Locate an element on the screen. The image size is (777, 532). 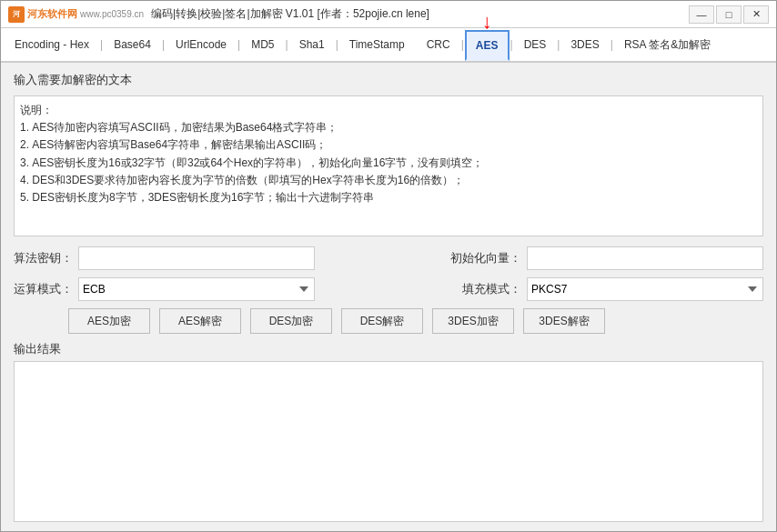
window-controls: — □ ✕ is located at coordinates (729, 15).